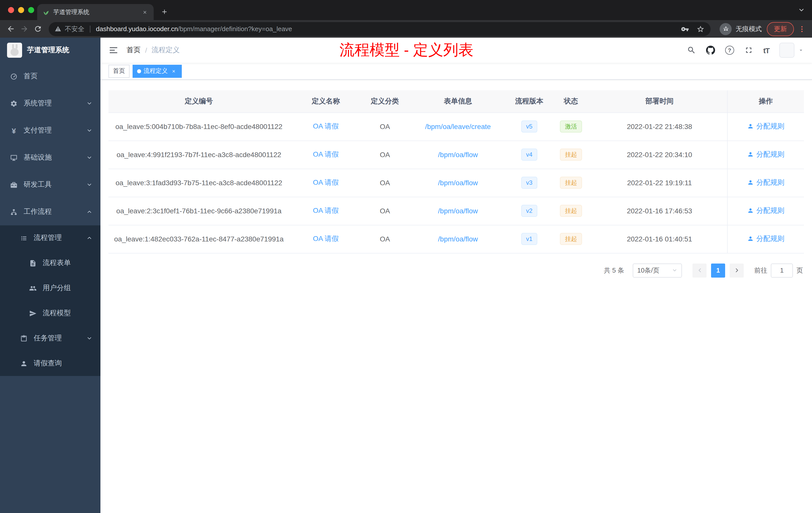 The image size is (812, 513). Describe the element at coordinates (50, 275) in the screenshot. I see `sidebar: 芋道管理系统 首页 系统管理 ¥ 支付管理` at that location.